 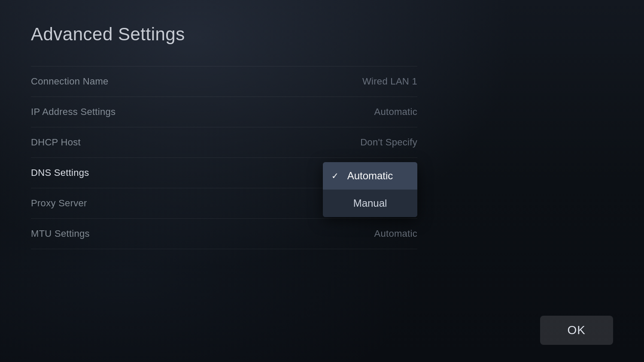 What do you see at coordinates (370, 190) in the screenshot?
I see `dns-dropdown: Automatic Manual` at bounding box center [370, 190].